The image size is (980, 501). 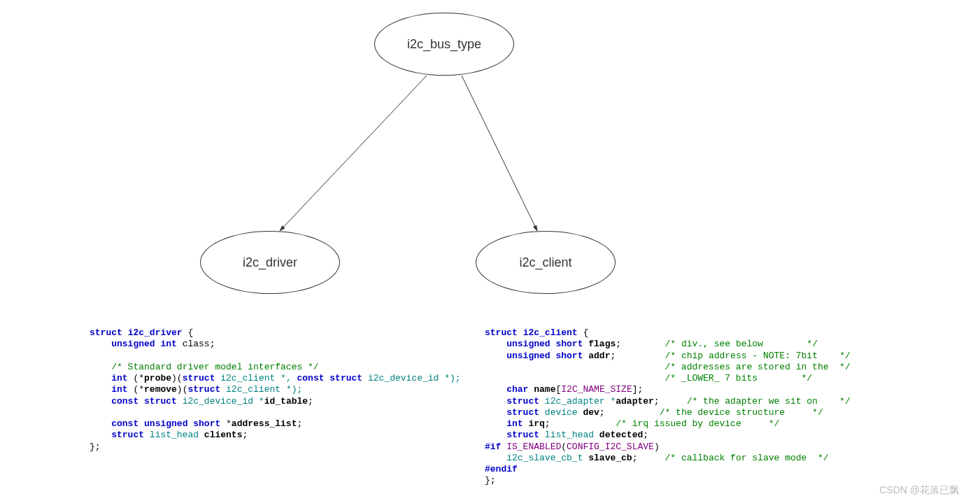 I want to click on watermark: CSDN @花落已飘, so click(x=919, y=491).